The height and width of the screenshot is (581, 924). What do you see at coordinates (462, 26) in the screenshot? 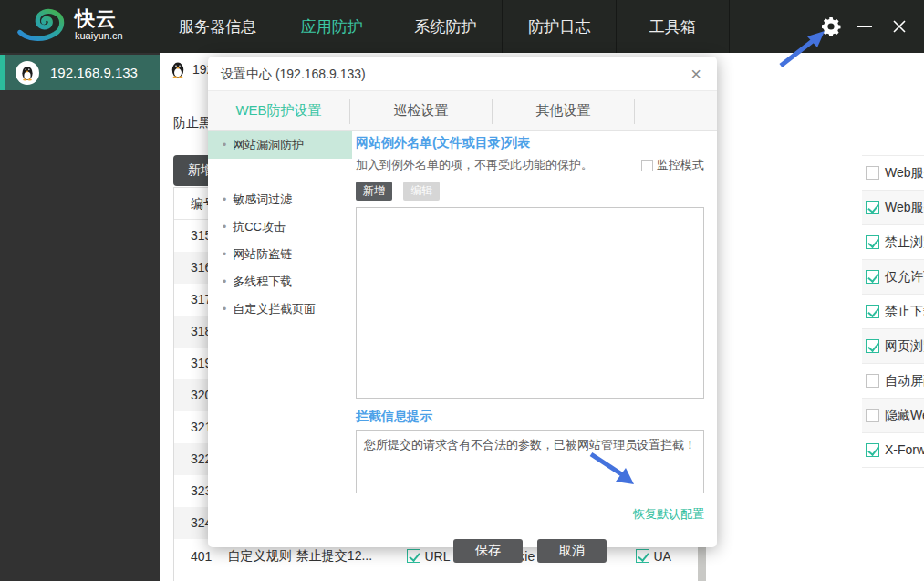
I see `title-bar: 快云 kuaiyun.cn 服务器信息 应用防护 系统防护 防护日志 工具箱` at bounding box center [462, 26].